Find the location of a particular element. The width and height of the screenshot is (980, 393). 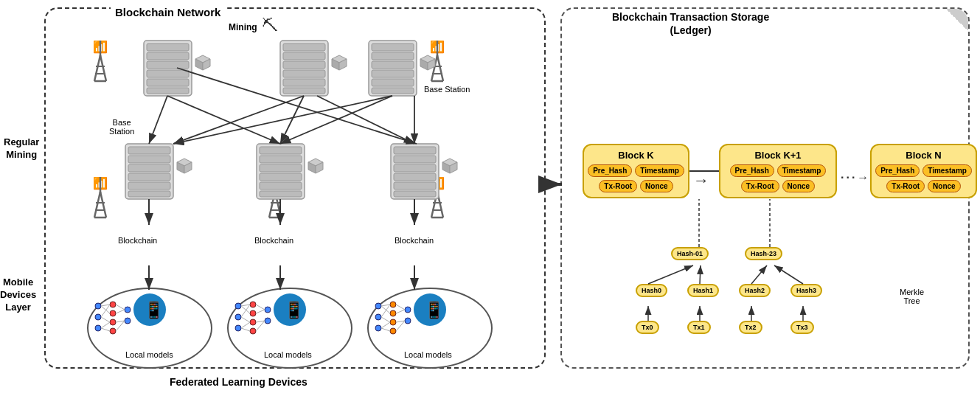

dots-between-blocks: ···→ is located at coordinates (855, 178).